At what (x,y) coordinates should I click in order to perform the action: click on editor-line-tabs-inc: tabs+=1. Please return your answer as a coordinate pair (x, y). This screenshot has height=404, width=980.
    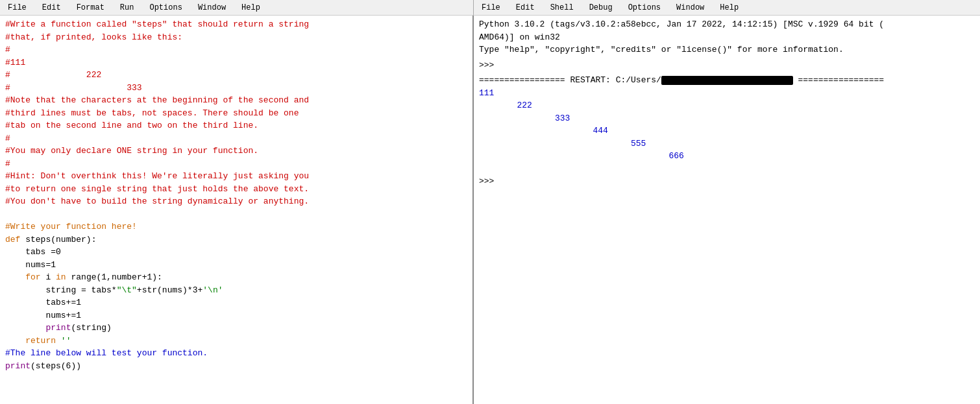
    Looking at the image, I should click on (236, 303).